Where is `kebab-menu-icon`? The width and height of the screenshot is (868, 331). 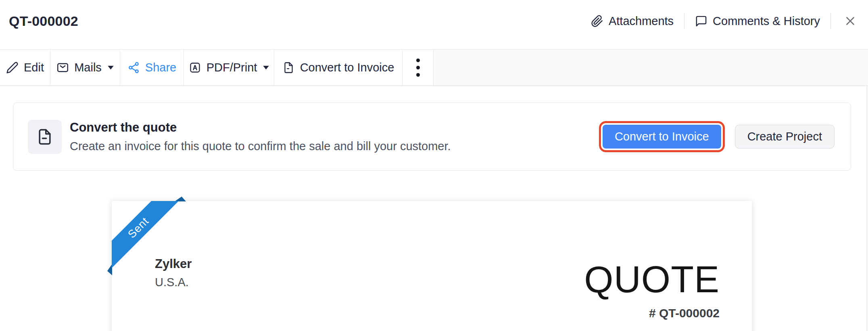 kebab-menu-icon is located at coordinates (418, 68).